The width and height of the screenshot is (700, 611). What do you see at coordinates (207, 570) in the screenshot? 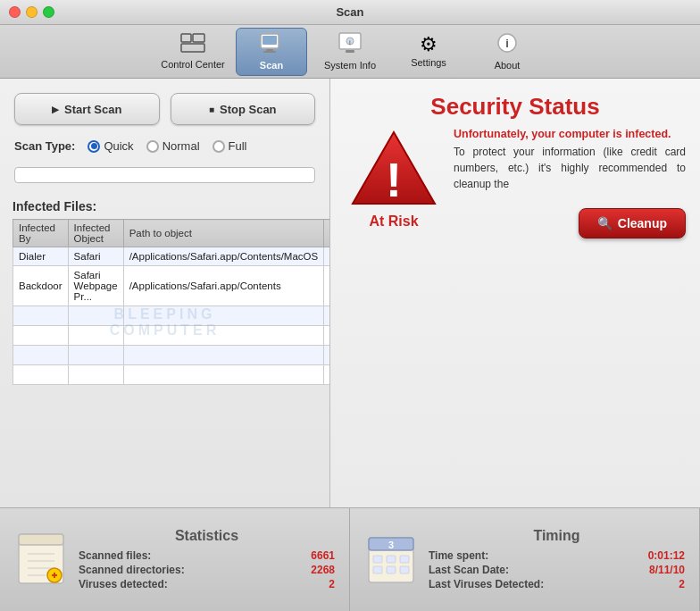
I see `scanned-dirs-row: Scanned directories: 2268` at bounding box center [207, 570].